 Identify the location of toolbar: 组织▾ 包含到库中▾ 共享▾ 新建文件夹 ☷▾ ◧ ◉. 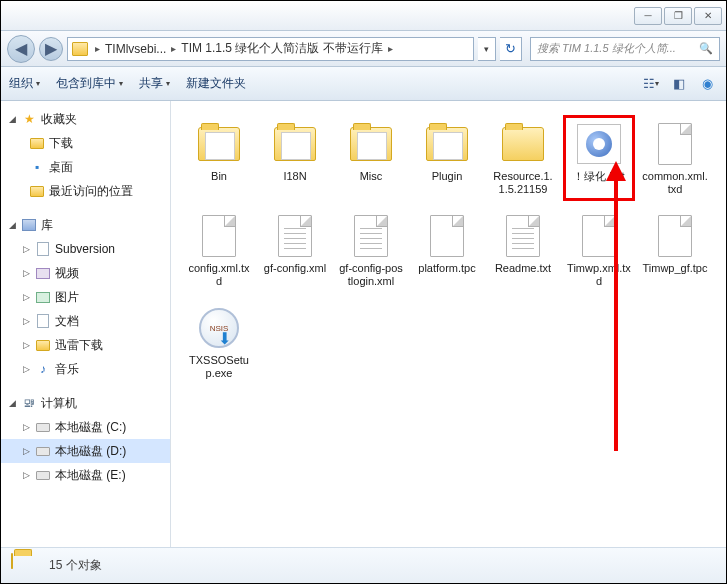
(364, 84).